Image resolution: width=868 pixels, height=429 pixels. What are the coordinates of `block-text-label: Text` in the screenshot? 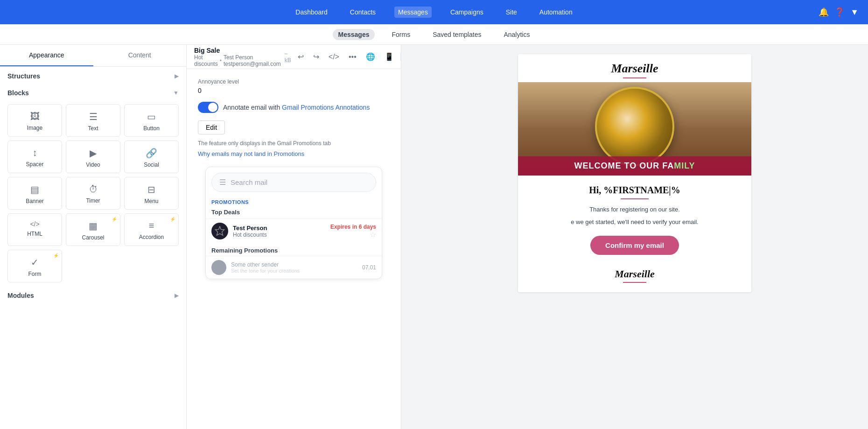 It's located at (93, 128).